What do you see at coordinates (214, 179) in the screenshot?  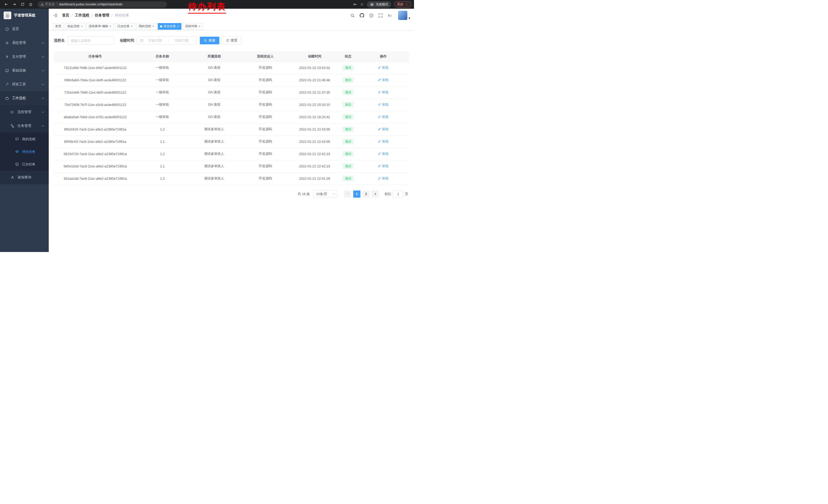 I see `process-cell: 测试多审批人` at bounding box center [214, 179].